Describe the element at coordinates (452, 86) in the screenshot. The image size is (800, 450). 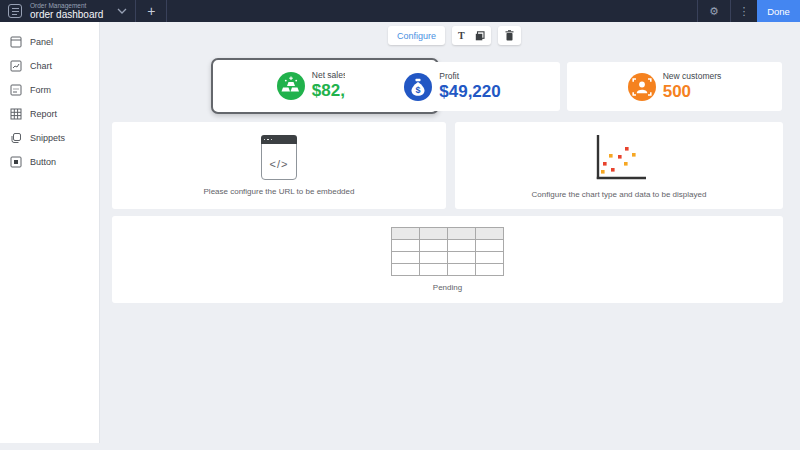
I see `kpi-card-profit: $ Profit $49,220` at that location.